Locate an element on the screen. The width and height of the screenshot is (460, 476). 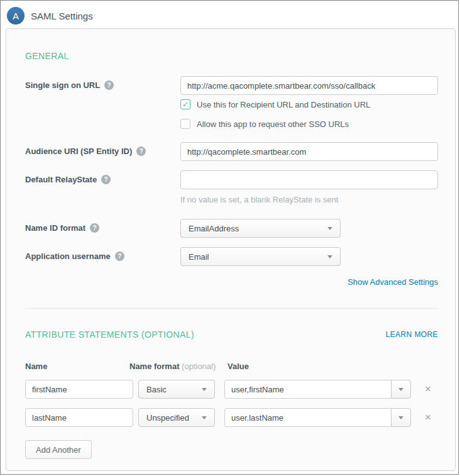
relay-state-input is located at coordinates (309, 180).